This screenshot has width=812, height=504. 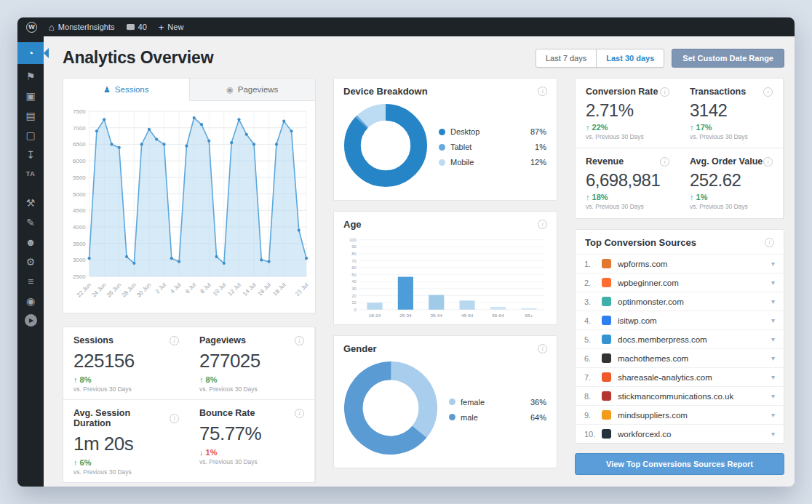 What do you see at coordinates (680, 377) in the screenshot?
I see `source-row: 7. shareasale-analytics.com` at bounding box center [680, 377].